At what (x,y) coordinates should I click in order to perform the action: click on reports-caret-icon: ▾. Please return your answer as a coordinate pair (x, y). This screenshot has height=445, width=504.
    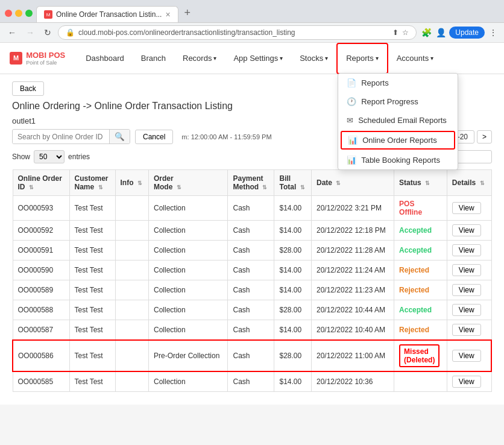
    Looking at the image, I should click on (377, 58).